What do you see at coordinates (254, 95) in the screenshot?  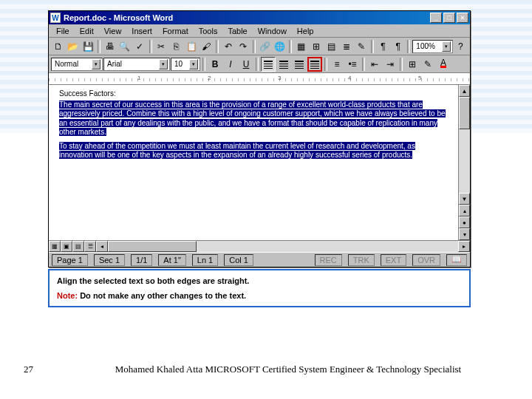 I see `heading-text: Success Factors:` at bounding box center [254, 95].